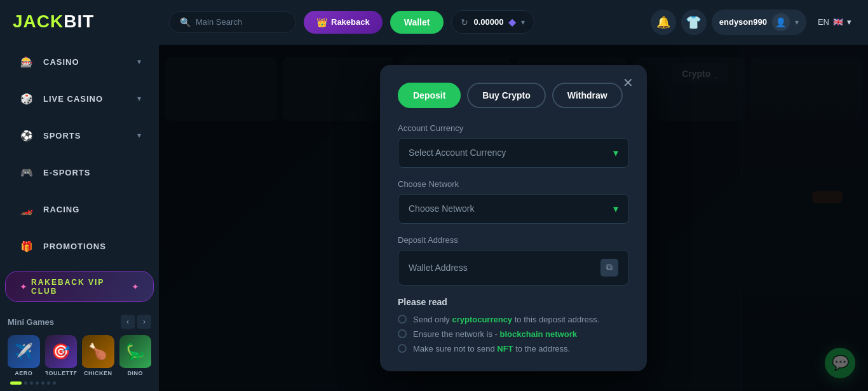  I want to click on network-chevron-icon: ▾, so click(616, 209).